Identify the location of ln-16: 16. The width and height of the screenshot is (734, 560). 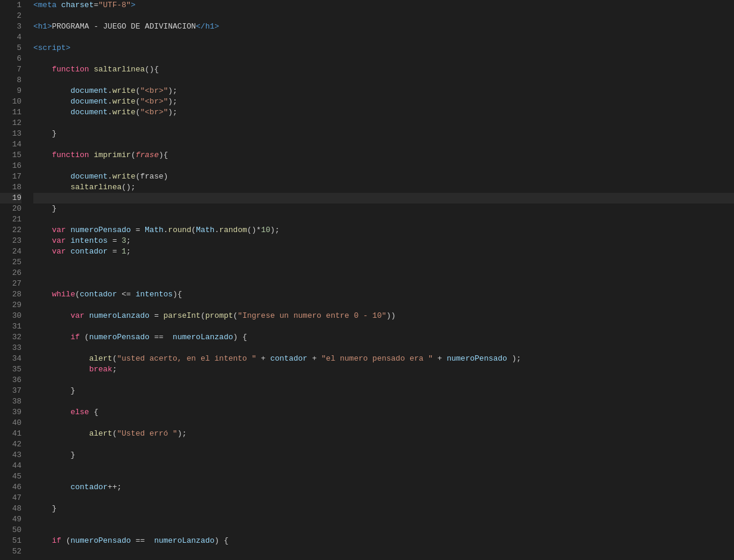
(11, 166).